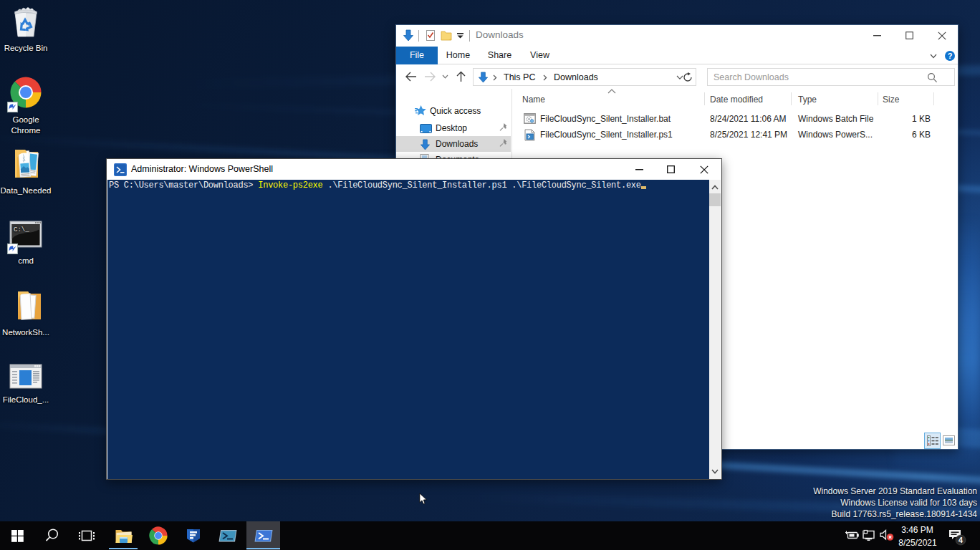 The image size is (980, 550). Describe the element at coordinates (961, 540) in the screenshot. I see `svg-text: 4` at that location.